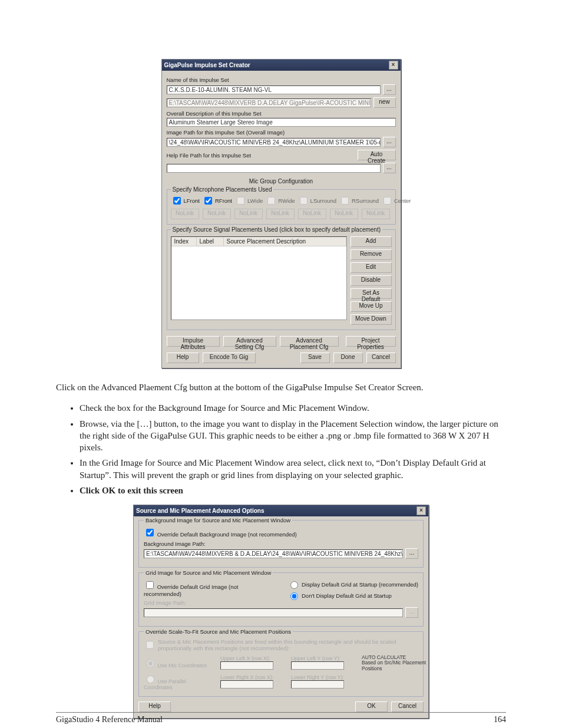 This screenshot has width=562, height=728. I want to click on bg-image-legend: Background Image for Source and Mic Plac…, so click(218, 520).